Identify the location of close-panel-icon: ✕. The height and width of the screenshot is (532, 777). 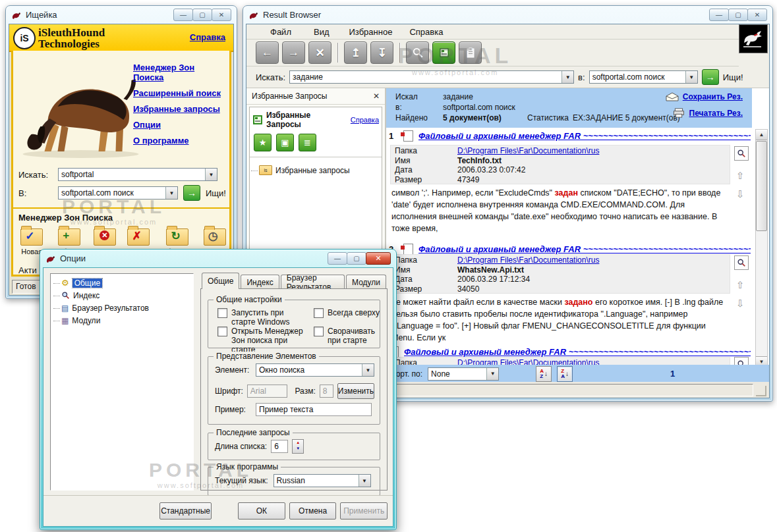
(376, 96).